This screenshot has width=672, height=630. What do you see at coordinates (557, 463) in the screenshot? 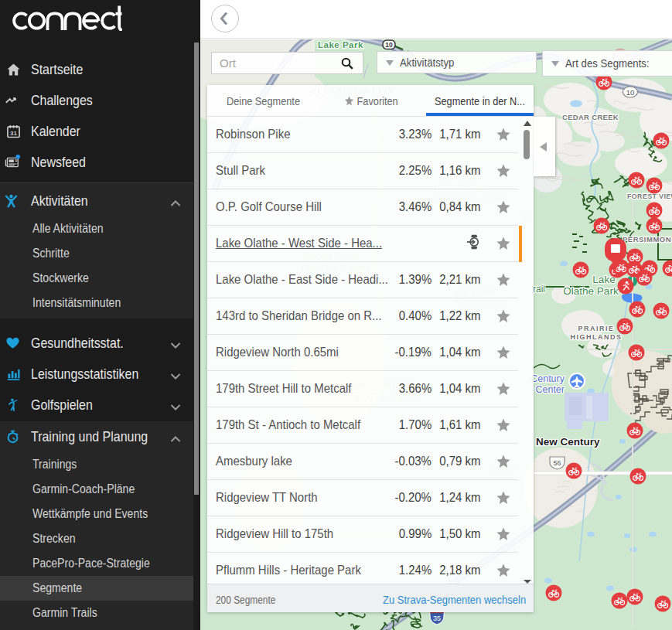
I see `svg-text: 56` at bounding box center [557, 463].